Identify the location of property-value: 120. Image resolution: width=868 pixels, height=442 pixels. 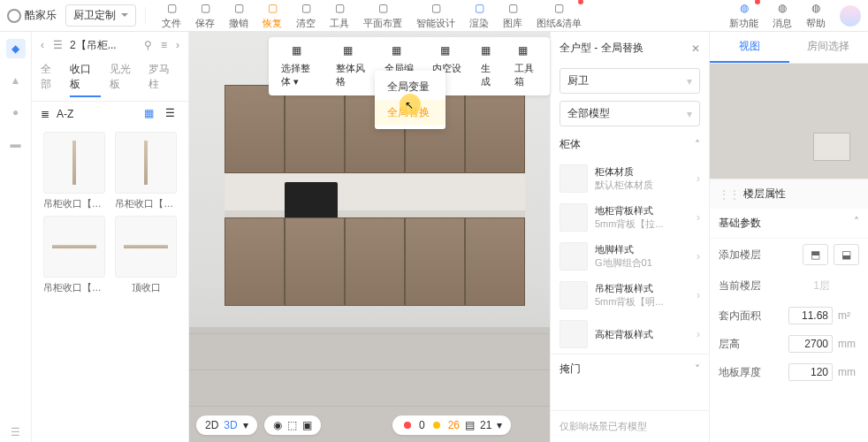
(811, 372).